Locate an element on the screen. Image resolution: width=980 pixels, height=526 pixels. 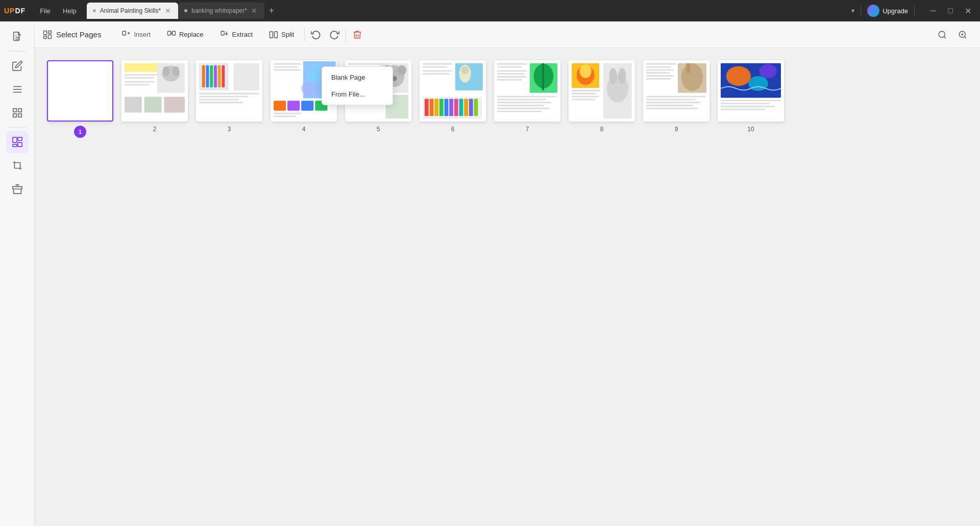
page-item-6: 6 is located at coordinates (453, 99).